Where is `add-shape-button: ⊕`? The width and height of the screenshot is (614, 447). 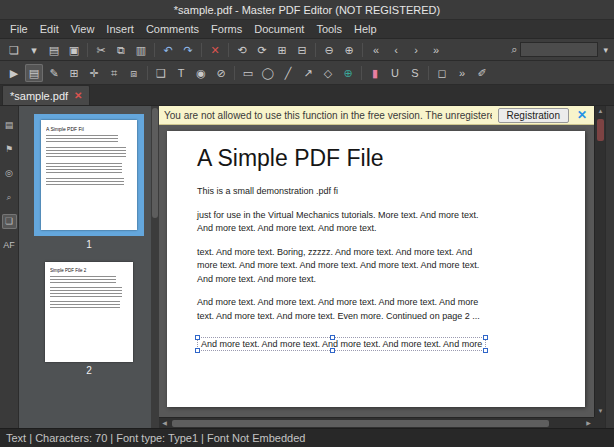 add-shape-button: ⊕ is located at coordinates (348, 73).